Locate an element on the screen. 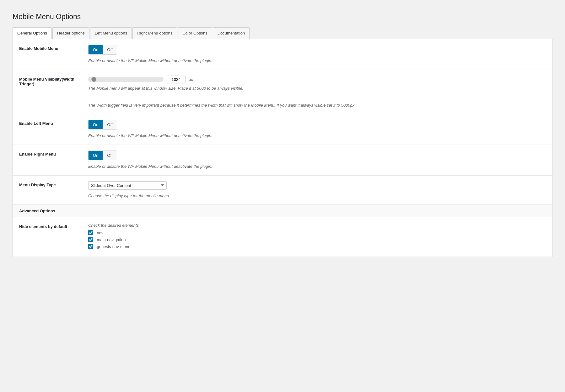 This screenshot has height=392, width=565. enable-right-menu-label: Enable Right Menu is located at coordinates (54, 154).